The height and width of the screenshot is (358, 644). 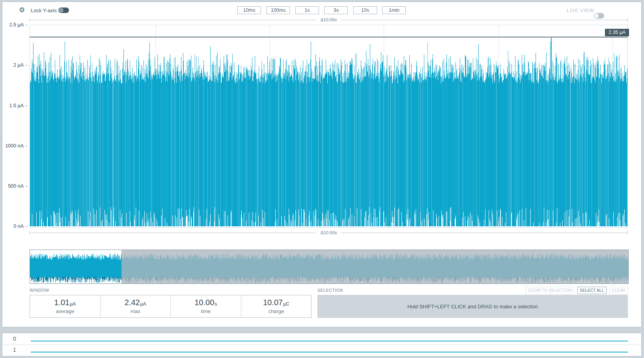 What do you see at coordinates (136, 306) in the screenshot?
I see `stat-max: 2.42µA max` at bounding box center [136, 306].